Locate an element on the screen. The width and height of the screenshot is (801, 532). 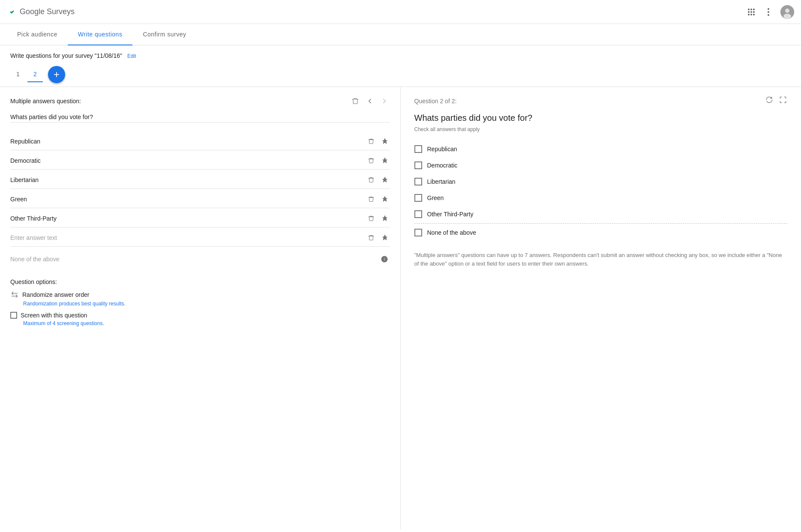
app-title: Google Surveys is located at coordinates (47, 12).